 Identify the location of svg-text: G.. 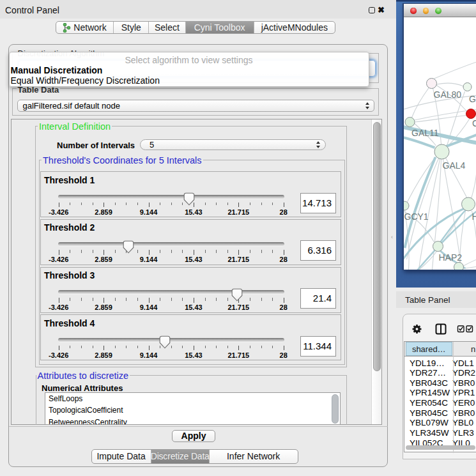
(473, 99).